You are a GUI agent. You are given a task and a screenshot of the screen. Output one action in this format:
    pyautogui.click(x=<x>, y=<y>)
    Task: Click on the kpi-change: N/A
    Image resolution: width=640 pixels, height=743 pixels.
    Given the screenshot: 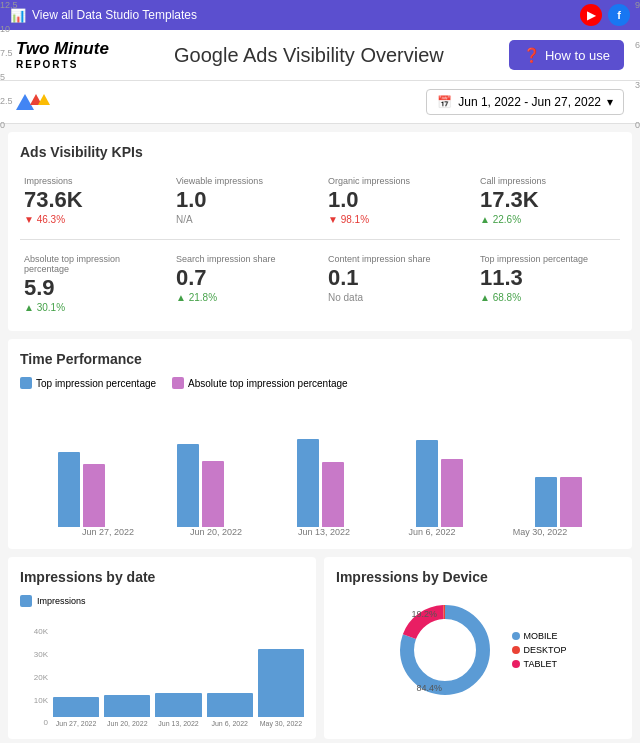 What is the action you would take?
    pyautogui.click(x=244, y=220)
    